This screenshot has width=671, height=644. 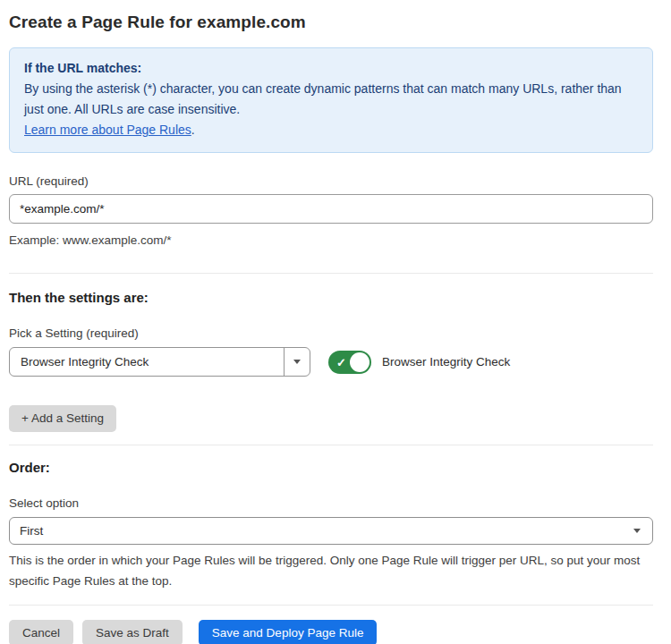 I want to click on add-setting-button: + Add a Setting, so click(x=63, y=419).